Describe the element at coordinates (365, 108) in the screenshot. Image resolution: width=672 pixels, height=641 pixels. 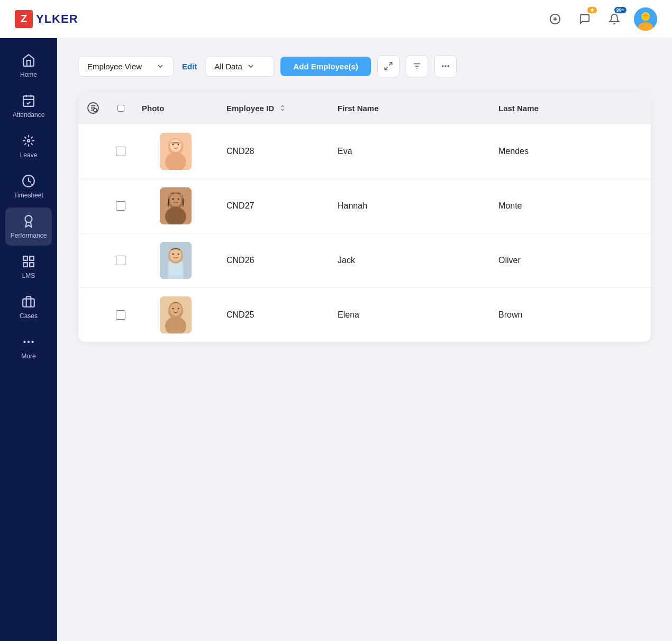
I see `table-header: Photo Employee ID First Name Last Name` at that location.